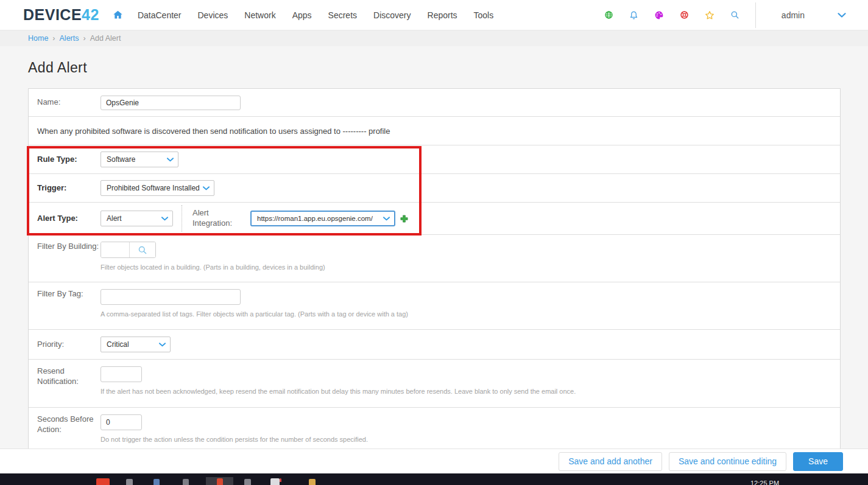 The height and width of the screenshot is (485, 868). I want to click on alert-type-row: Alert Type: Alert Alert Integration: htt…, so click(434, 218).